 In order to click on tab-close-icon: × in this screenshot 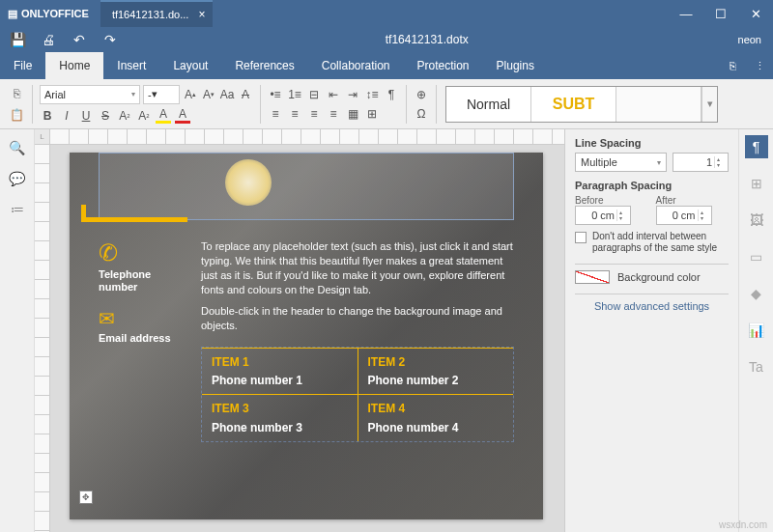, I will do `click(201, 14)`.